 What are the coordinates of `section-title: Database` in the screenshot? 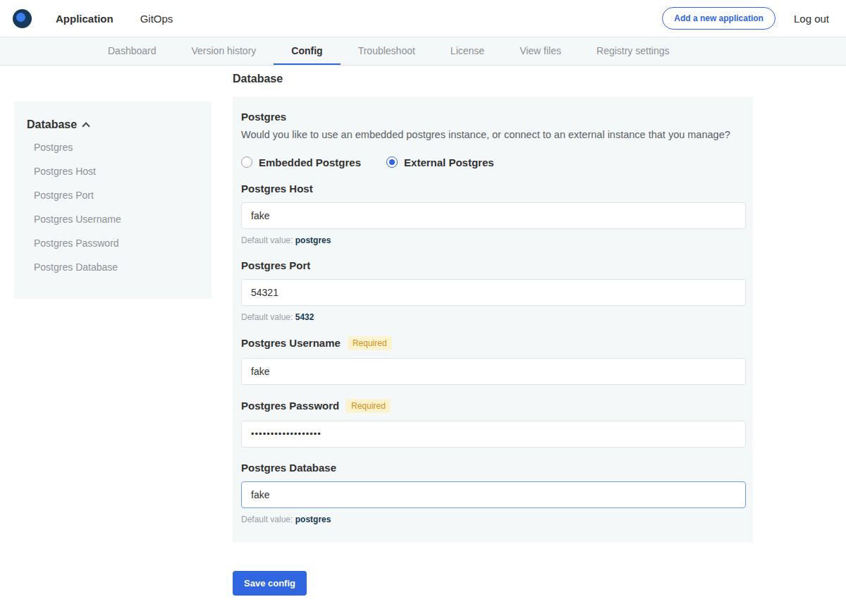 It's located at (493, 79).